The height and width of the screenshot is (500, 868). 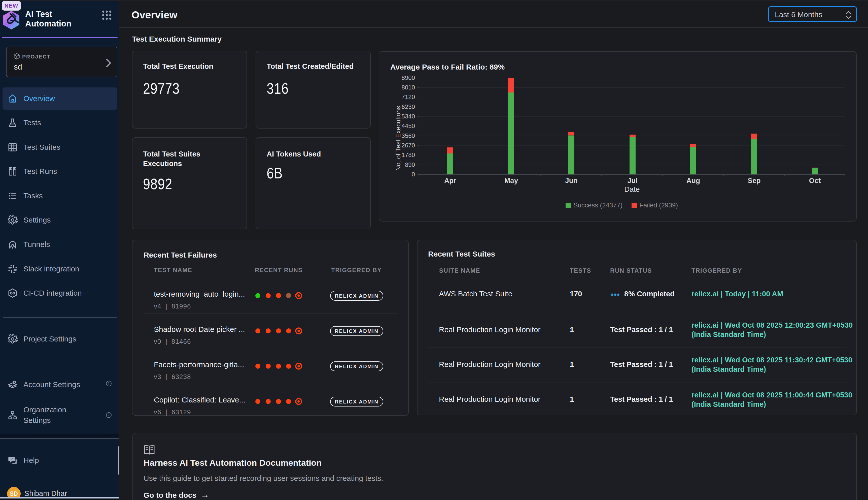 What do you see at coordinates (633, 181) in the screenshot?
I see `svg-text: Jul` at bounding box center [633, 181].